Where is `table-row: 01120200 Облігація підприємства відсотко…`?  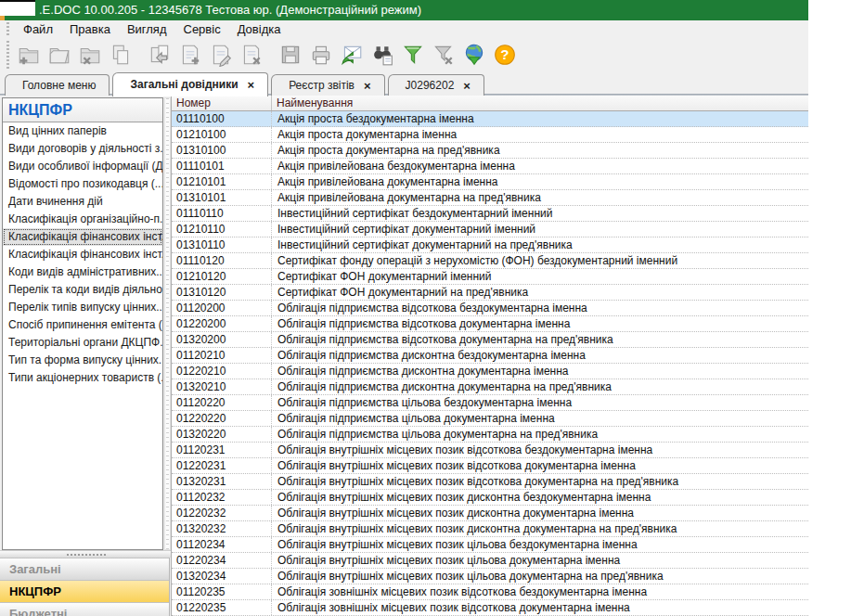
table-row: 01120200 Облігація підприємства відсотко… is located at coordinates (490, 308).